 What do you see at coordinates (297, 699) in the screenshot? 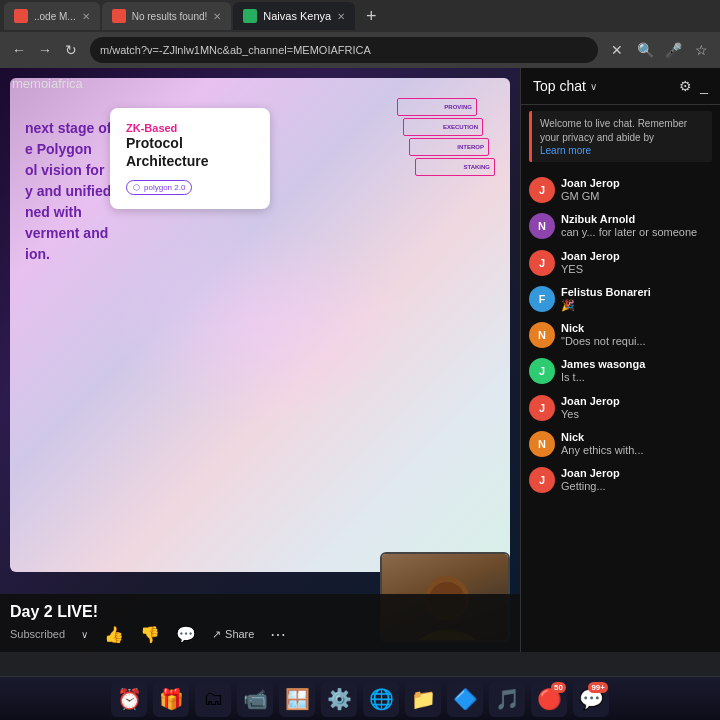
I see `taskbar-icon-windows-store: 🪟` at bounding box center [297, 699].